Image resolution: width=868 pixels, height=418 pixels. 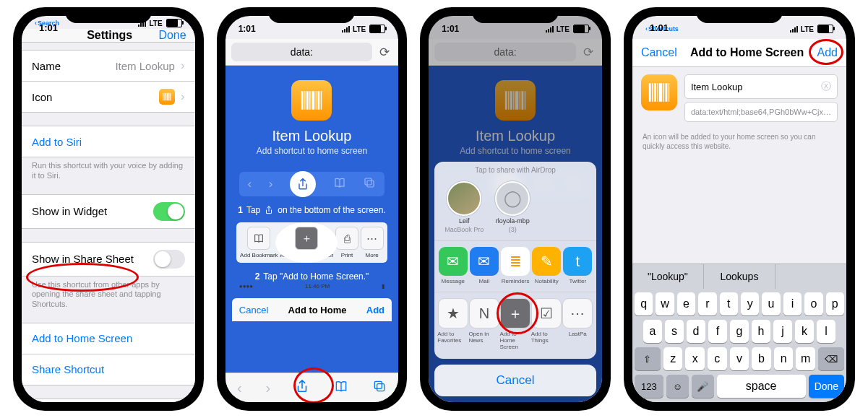 I want to click on card-subtitle: Add shortcut to home screen, so click(x=312, y=151).